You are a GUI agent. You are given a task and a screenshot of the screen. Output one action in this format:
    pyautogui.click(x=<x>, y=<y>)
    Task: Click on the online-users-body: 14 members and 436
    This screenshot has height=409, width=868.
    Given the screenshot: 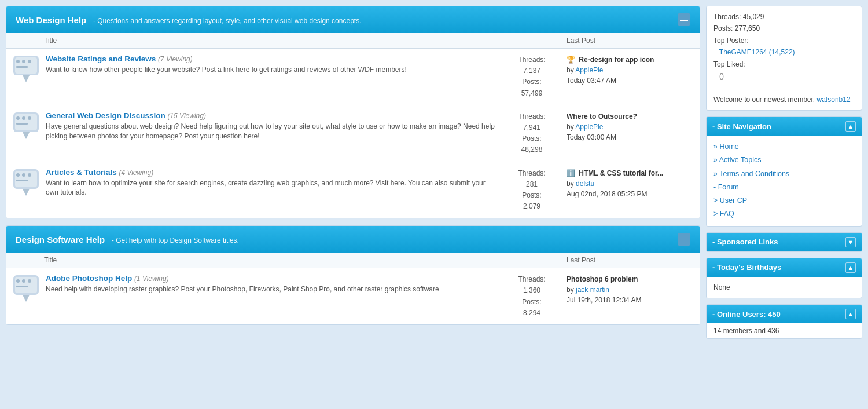 What is the action you would take?
    pyautogui.click(x=784, y=331)
    